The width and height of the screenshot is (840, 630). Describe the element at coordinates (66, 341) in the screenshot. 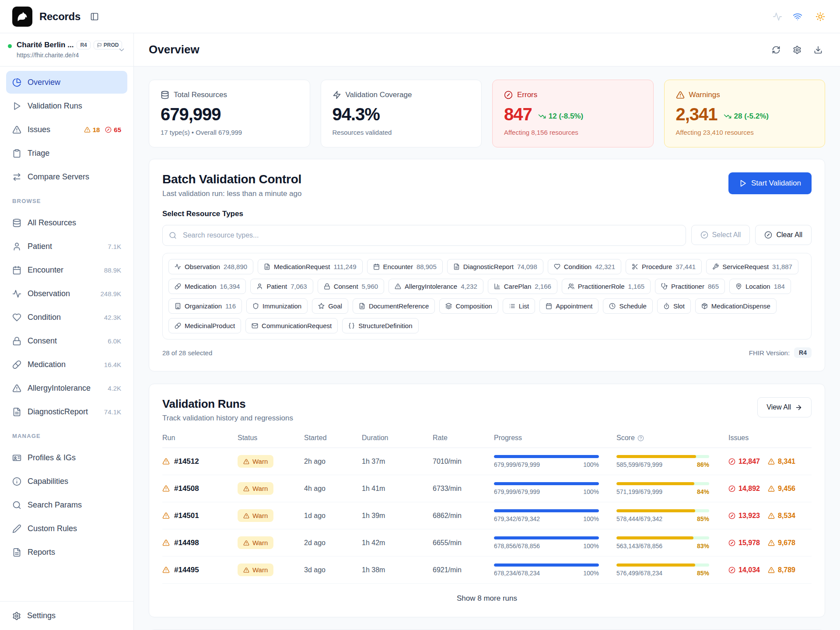

I see `sidebar-item-consent: Consent 6.0K` at that location.